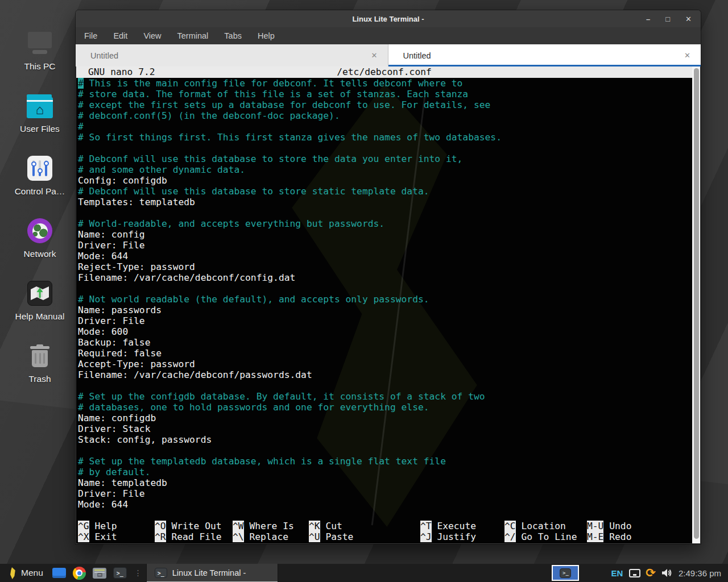  What do you see at coordinates (32, 573) in the screenshot?
I see `menu-button-label: Menu` at bounding box center [32, 573].